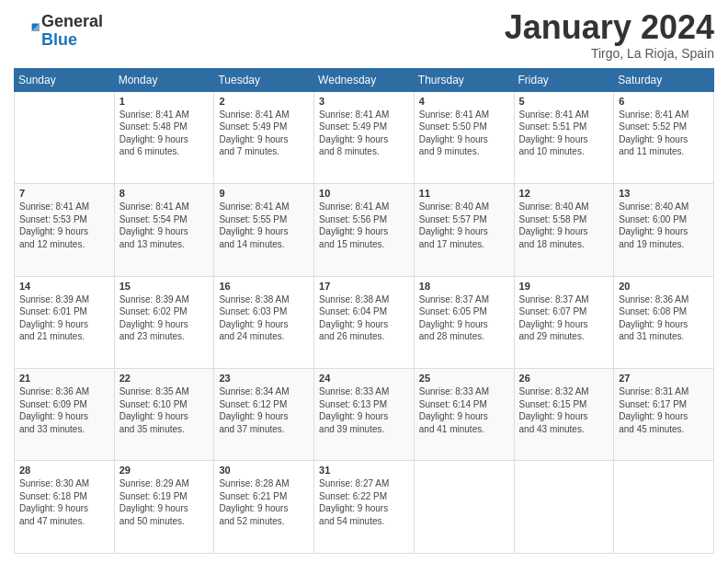 The width and height of the screenshot is (728, 563). Describe the element at coordinates (64, 322) in the screenshot. I see `day-cell: 14Sunrise: 8:39 AMSunset: 6:01 PMDayligh…` at that location.